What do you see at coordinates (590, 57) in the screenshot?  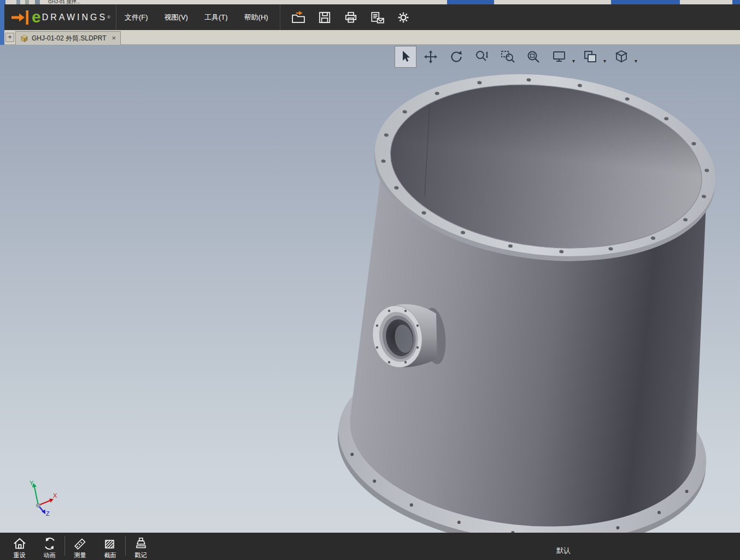 I see `display-settings-tool` at bounding box center [590, 57].